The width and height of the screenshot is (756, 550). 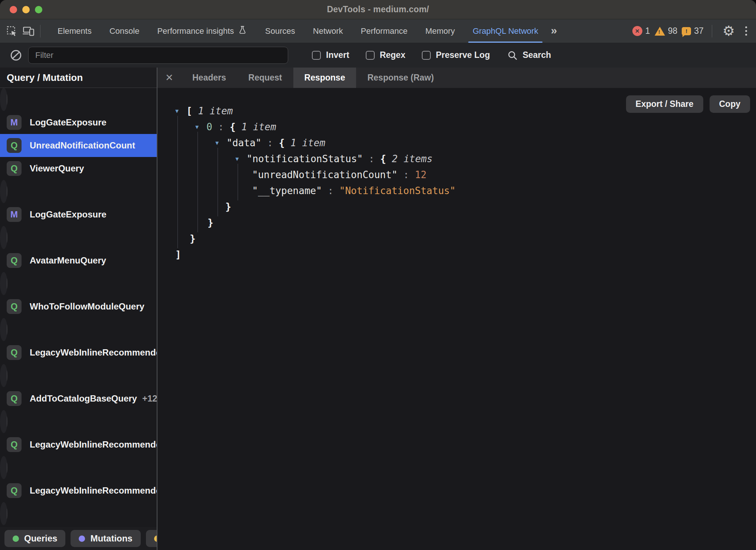 What do you see at coordinates (68, 215) in the screenshot?
I see `query-name: LogGateExposure` at bounding box center [68, 215].